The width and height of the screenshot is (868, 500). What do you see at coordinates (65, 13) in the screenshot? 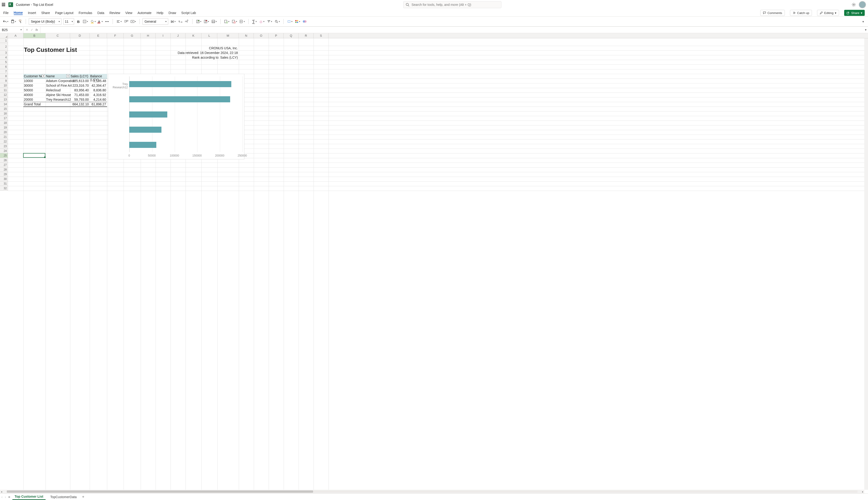
I see `menu-page-layout: Page Layout` at bounding box center [65, 13].